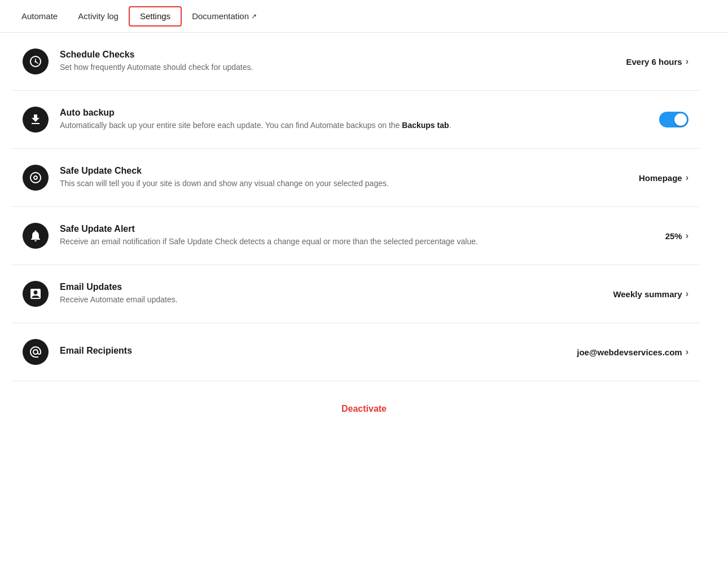  What do you see at coordinates (660, 178) in the screenshot?
I see `safe-update-check-value: Homepage` at bounding box center [660, 178].